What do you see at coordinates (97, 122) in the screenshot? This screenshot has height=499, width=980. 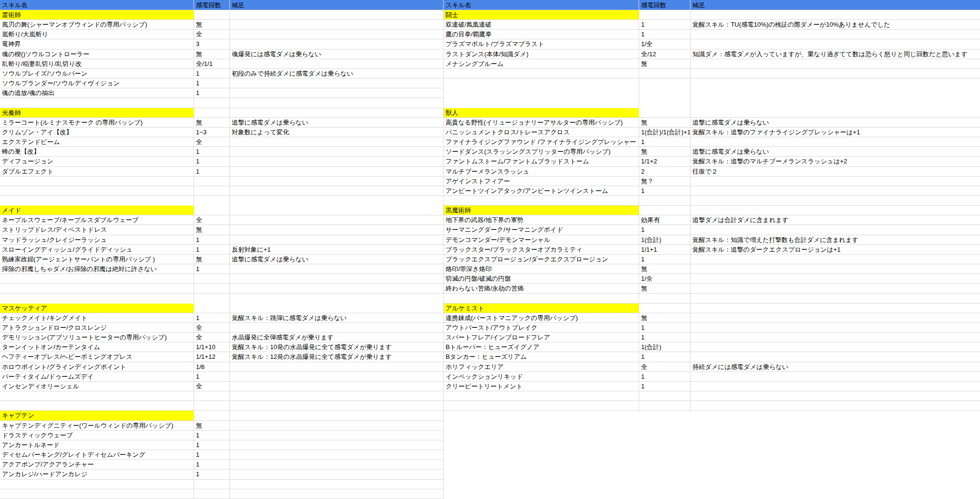 I see `cell-skill-name: ミラーコート(ルミナスモナーク の専用パッシブ)` at bounding box center [97, 122].